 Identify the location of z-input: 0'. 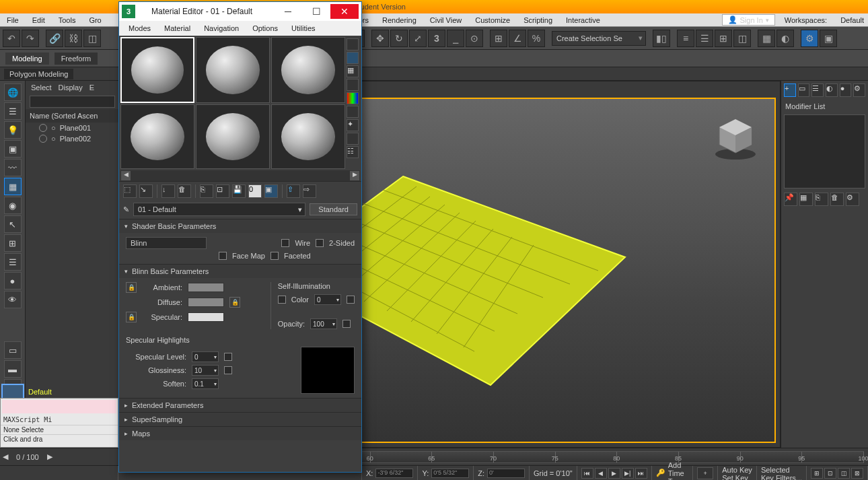
(506, 473).